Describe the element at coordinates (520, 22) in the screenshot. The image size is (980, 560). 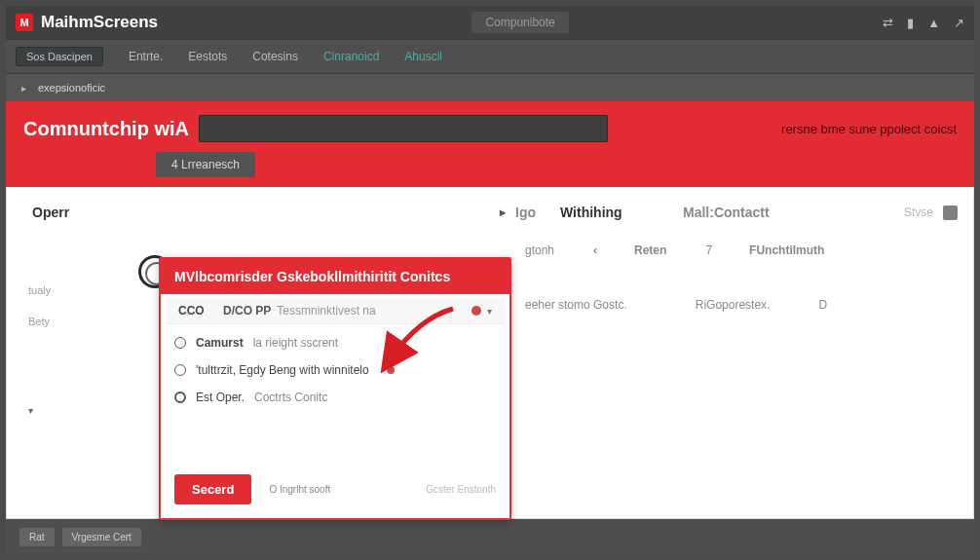
I see `title-center-tab: Compunibote` at that location.